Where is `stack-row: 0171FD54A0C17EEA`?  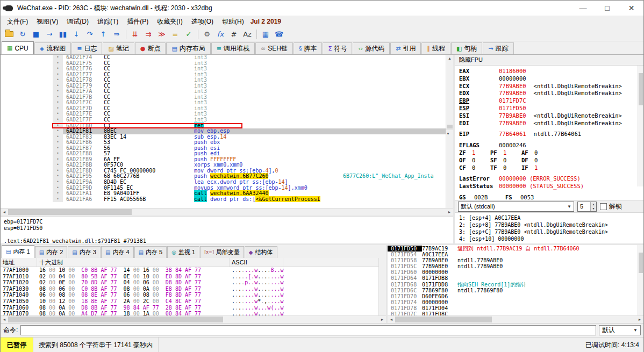 stack-row: 0171FD54A0C17EEA is located at coordinates (516, 255).